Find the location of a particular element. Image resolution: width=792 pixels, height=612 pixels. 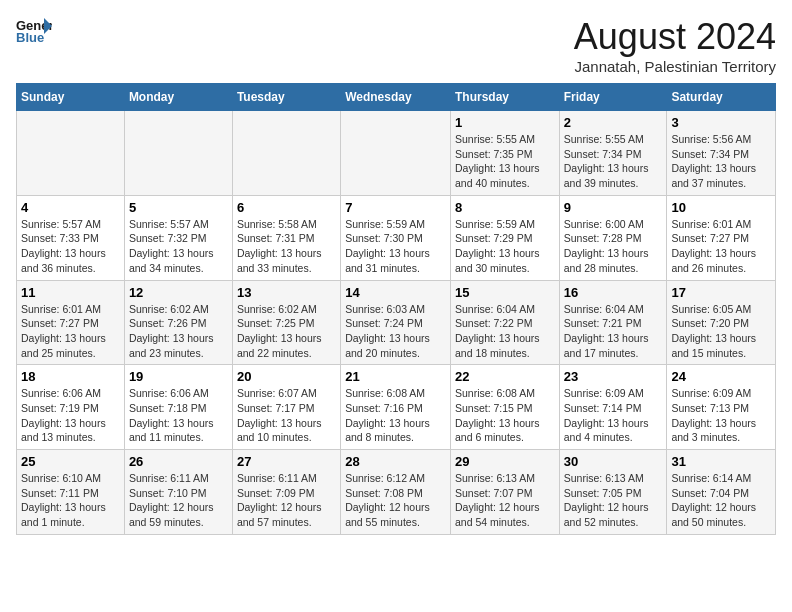

day-cell: 15Sunrise: 6:04 AM Sunset: 7:22 PM Dayli… is located at coordinates (504, 322).